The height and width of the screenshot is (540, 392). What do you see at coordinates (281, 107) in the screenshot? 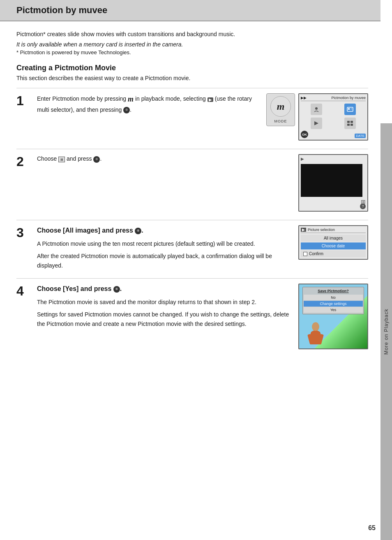
I see `mode-m-letter: m` at bounding box center [281, 107].